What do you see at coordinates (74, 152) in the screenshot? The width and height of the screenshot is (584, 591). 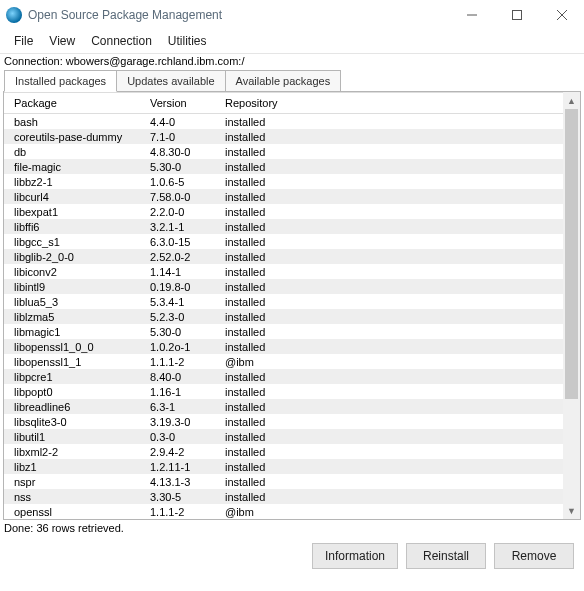 I see `cell-package: db` at bounding box center [74, 152].